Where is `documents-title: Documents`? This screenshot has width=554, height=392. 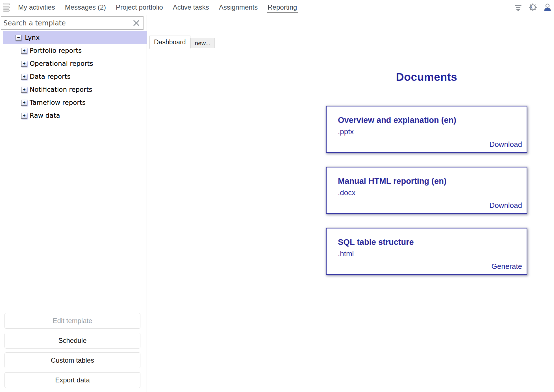 documents-title: Documents is located at coordinates (427, 77).